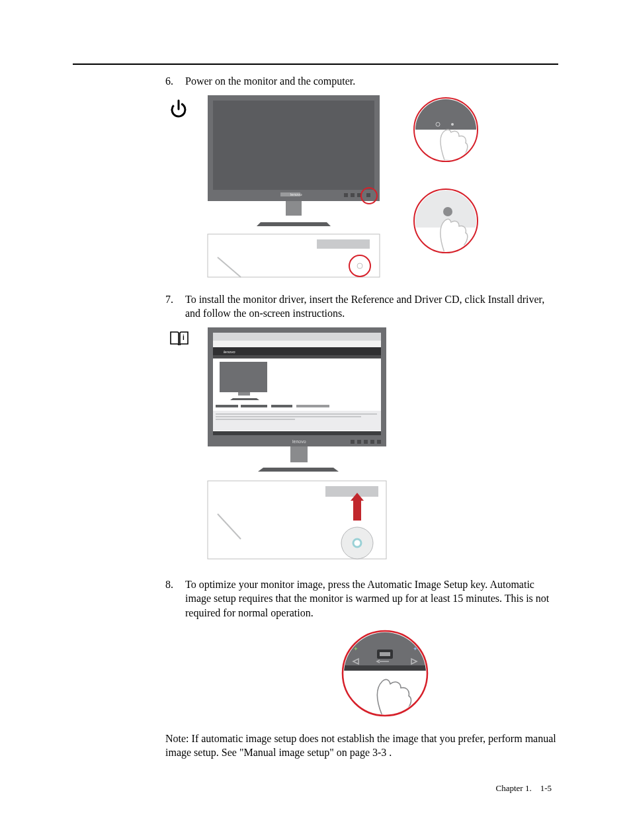 This screenshot has width=631, height=840. I want to click on brand-label: lenovo, so click(296, 194).